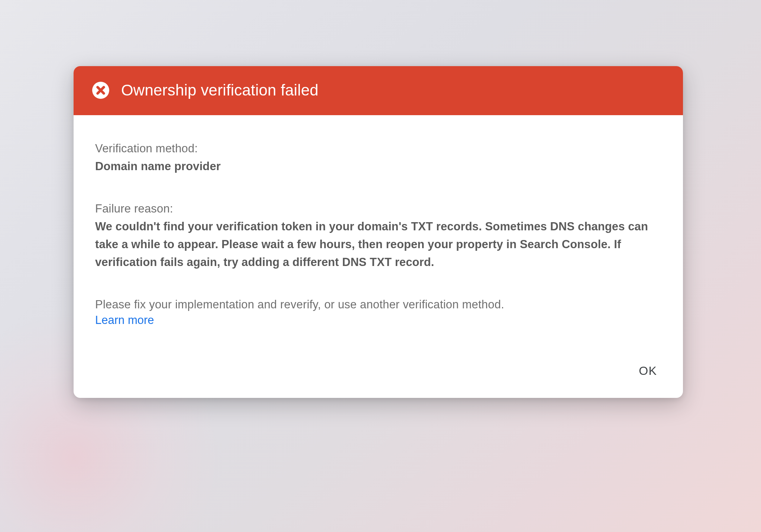  What do you see at coordinates (378, 158) in the screenshot?
I see `verification-method-section: Verification method: Domain name provide…` at bounding box center [378, 158].